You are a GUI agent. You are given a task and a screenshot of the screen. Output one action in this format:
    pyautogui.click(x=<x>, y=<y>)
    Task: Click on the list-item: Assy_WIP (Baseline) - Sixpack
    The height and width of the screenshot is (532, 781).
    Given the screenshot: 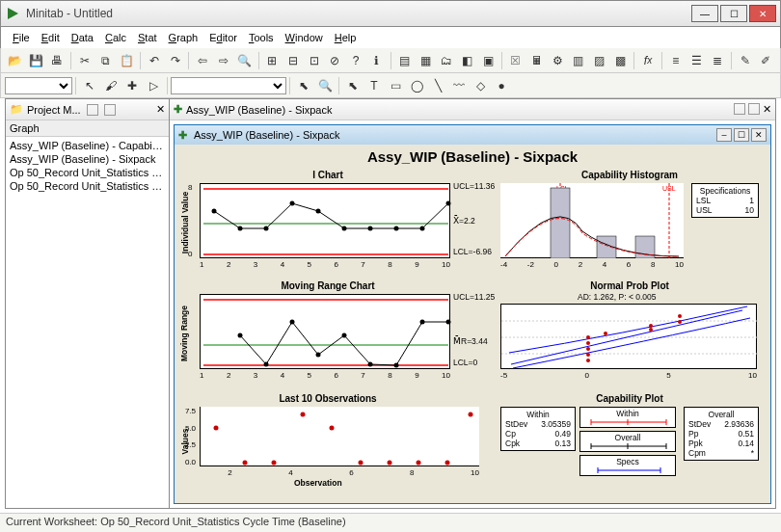 What is the action you would take?
    pyautogui.click(x=87, y=159)
    